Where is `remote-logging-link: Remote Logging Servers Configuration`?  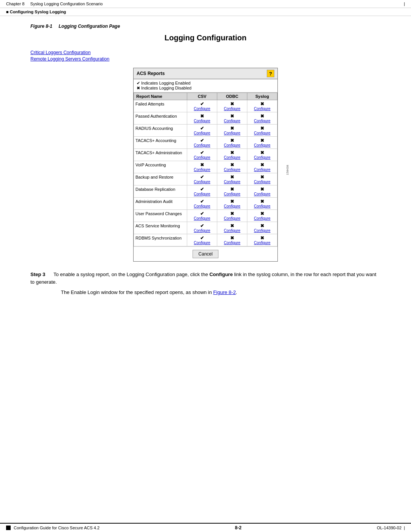
remote-logging-link: Remote Logging Servers Configuration is located at coordinates (206, 59).